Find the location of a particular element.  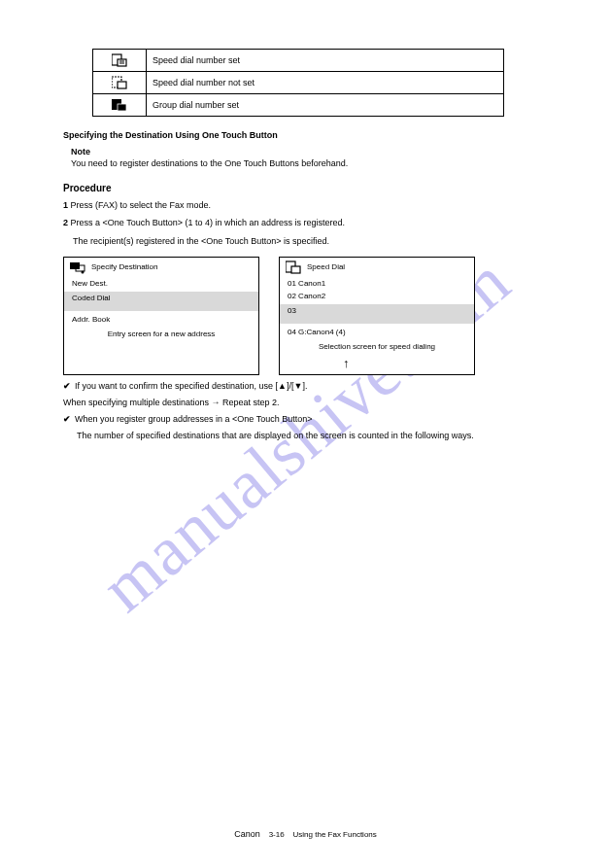

icon-table: Speed dial number set Speed dial number … is located at coordinates (298, 83).